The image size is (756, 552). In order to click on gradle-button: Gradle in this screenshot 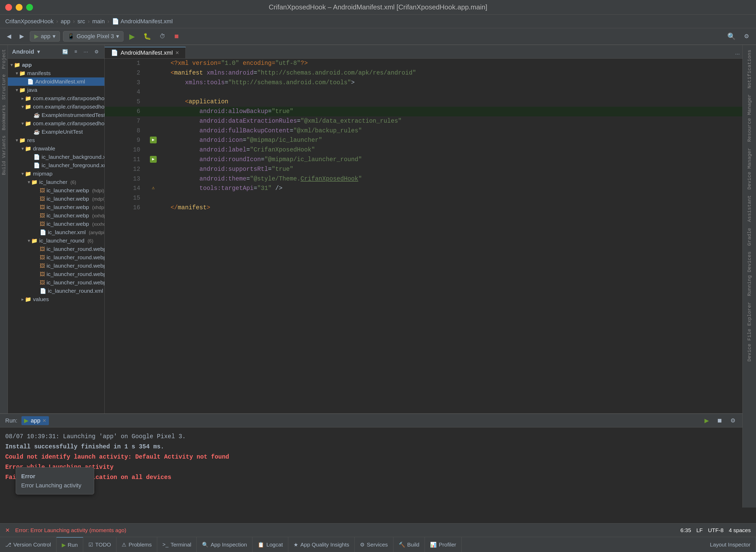, I will do `click(750, 237)`.